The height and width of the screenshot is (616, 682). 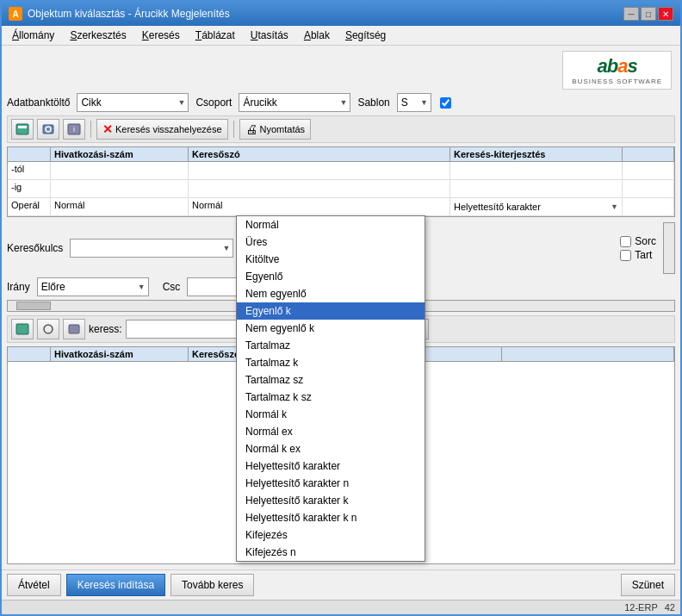 What do you see at coordinates (152, 248) in the screenshot?
I see `keresokulcs-select` at bounding box center [152, 248].